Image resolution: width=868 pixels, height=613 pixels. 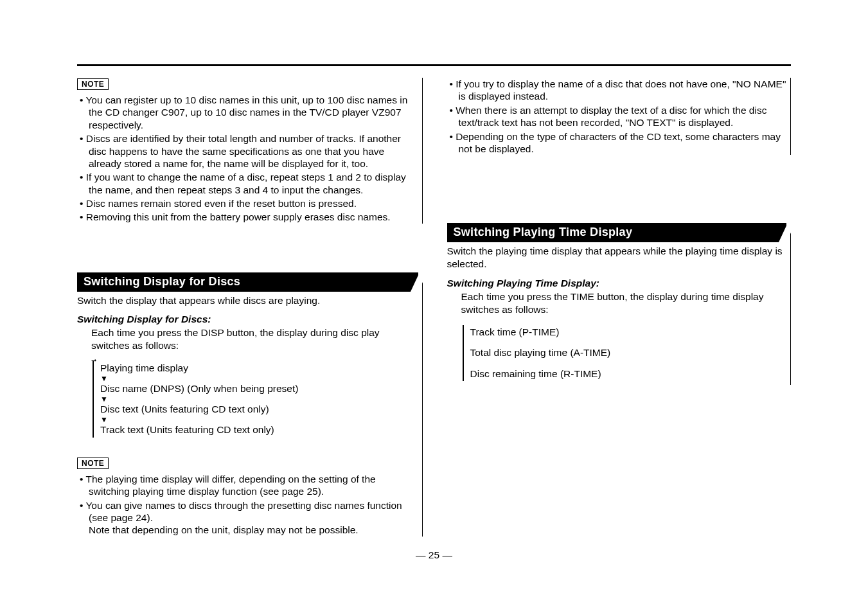 I want to click on cycle-step: Playing time display, so click(x=260, y=368).